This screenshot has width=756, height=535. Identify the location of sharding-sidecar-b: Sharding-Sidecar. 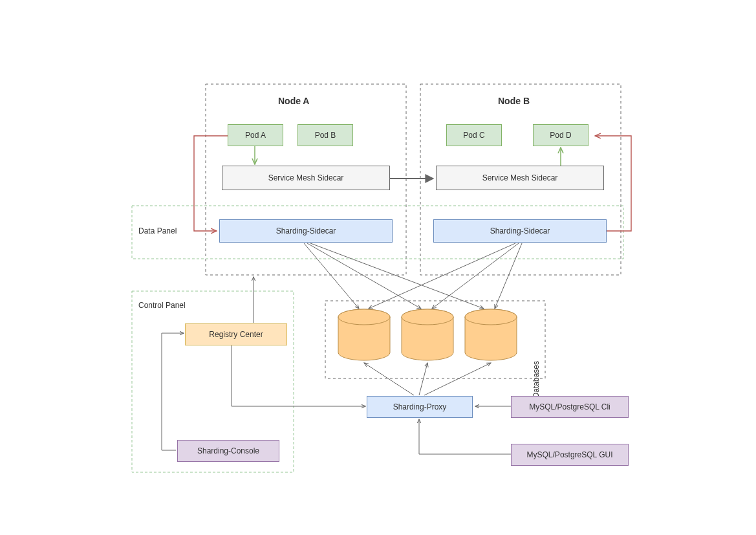
(520, 231).